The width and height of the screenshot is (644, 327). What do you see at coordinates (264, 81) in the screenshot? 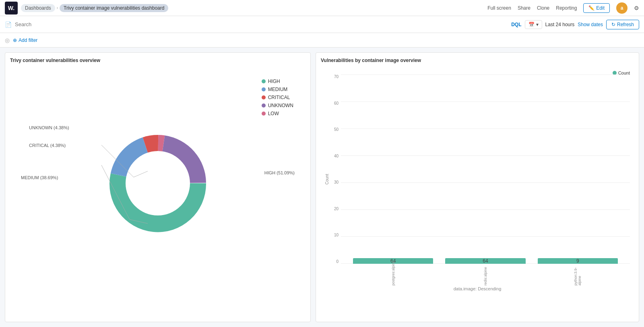
I see `high-dot` at bounding box center [264, 81].